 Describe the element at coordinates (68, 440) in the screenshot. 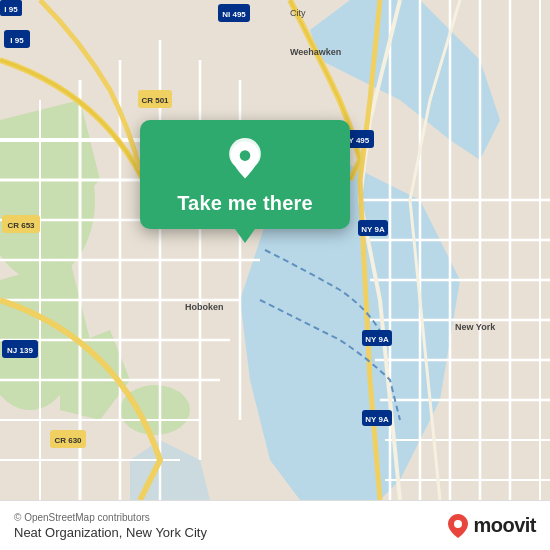

I see `svg-text: CR 630` at that location.